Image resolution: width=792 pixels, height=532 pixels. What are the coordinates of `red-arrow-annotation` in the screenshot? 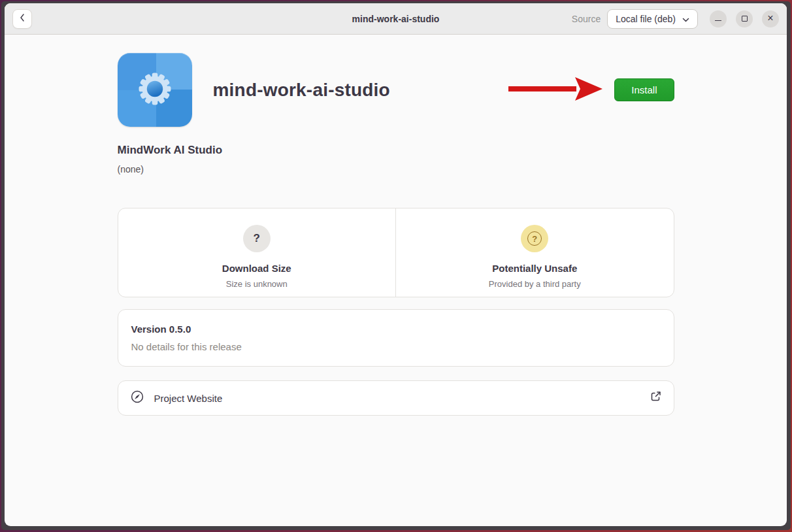 It's located at (555, 90).